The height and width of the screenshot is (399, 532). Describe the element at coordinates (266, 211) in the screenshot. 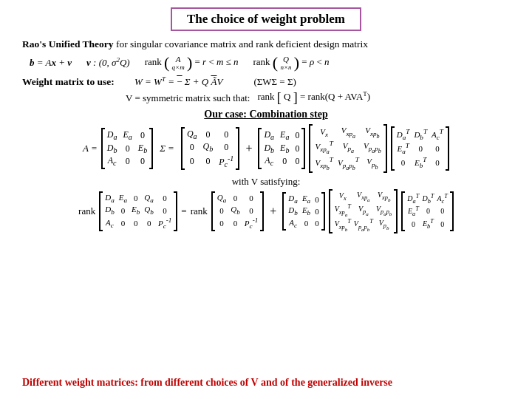

I see `rank-eq-row: rank DaEa0Qa0 Db0EbQb0 Ac000Pc-1 = rank …` at that location.